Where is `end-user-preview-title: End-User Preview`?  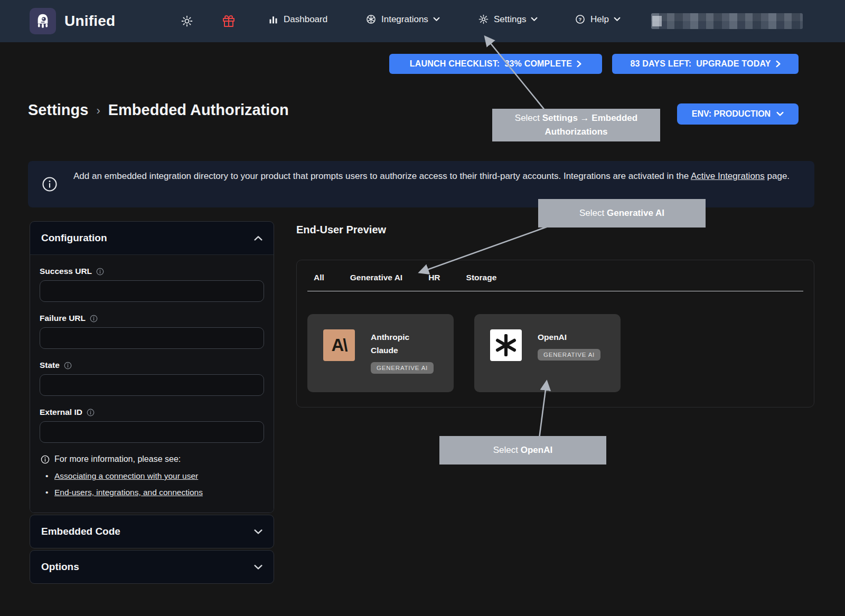 end-user-preview-title: End-User Preview is located at coordinates (341, 230).